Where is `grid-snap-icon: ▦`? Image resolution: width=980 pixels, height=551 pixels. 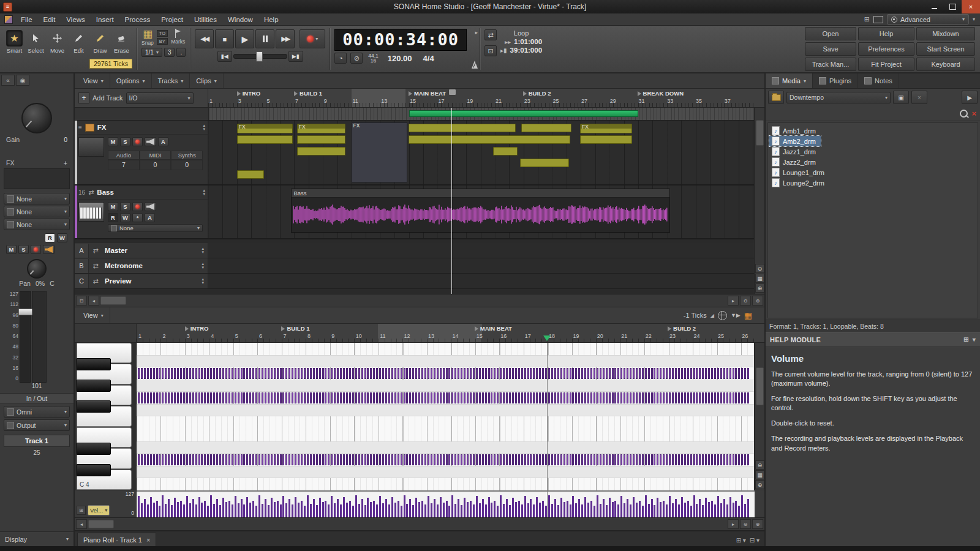 grid-snap-icon: ▦ is located at coordinates (748, 315).